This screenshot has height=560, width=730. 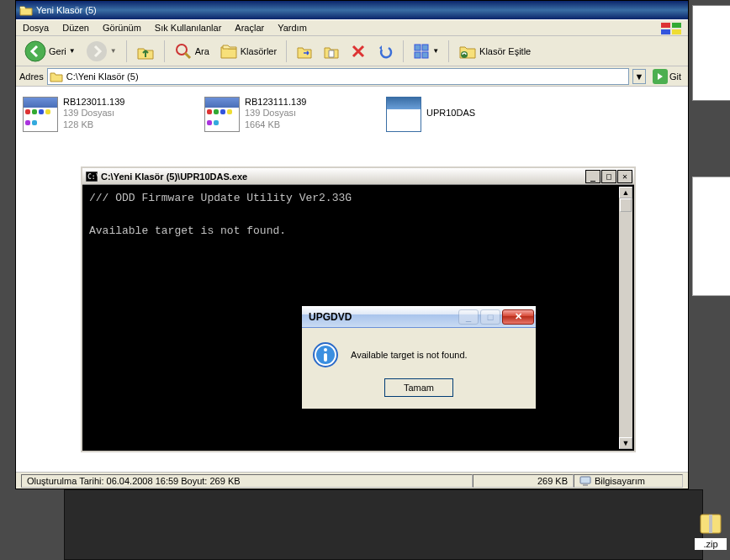 I want to click on svg-text: C:\, so click(x=93, y=177).